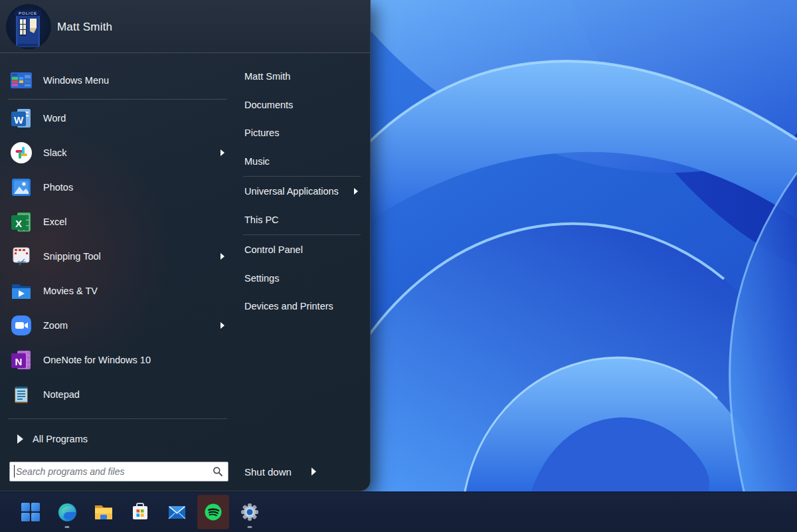  What do you see at coordinates (117, 222) in the screenshot?
I see `menu-item-excel: X Excel` at bounding box center [117, 222].